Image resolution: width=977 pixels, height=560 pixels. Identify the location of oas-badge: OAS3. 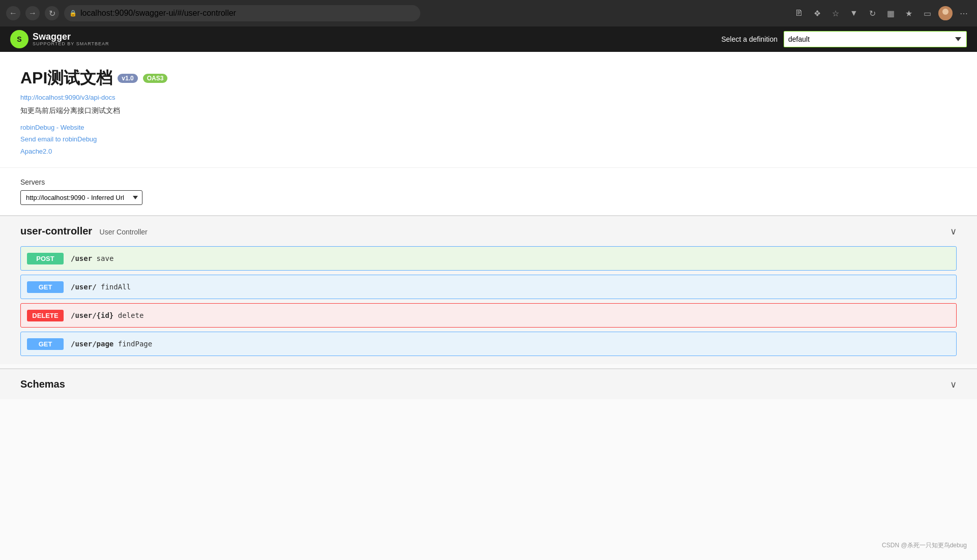
(156, 78).